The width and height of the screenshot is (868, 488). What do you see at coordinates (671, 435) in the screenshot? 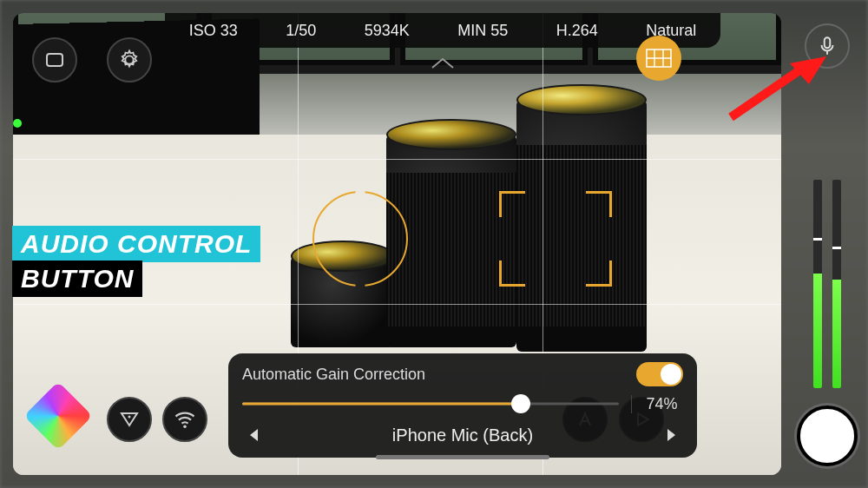
I see `next-mic-button` at bounding box center [671, 435].